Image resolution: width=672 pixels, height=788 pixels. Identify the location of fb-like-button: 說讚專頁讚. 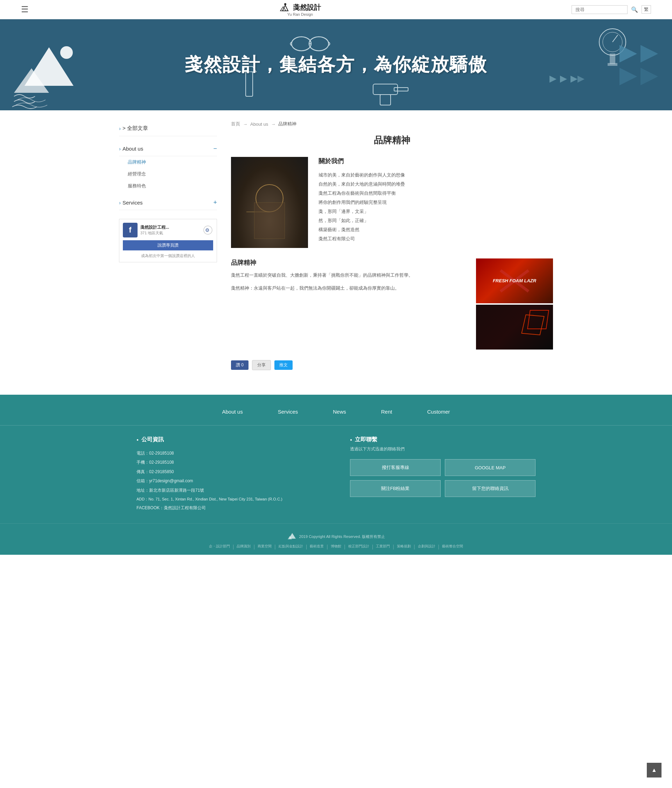
(168, 245).